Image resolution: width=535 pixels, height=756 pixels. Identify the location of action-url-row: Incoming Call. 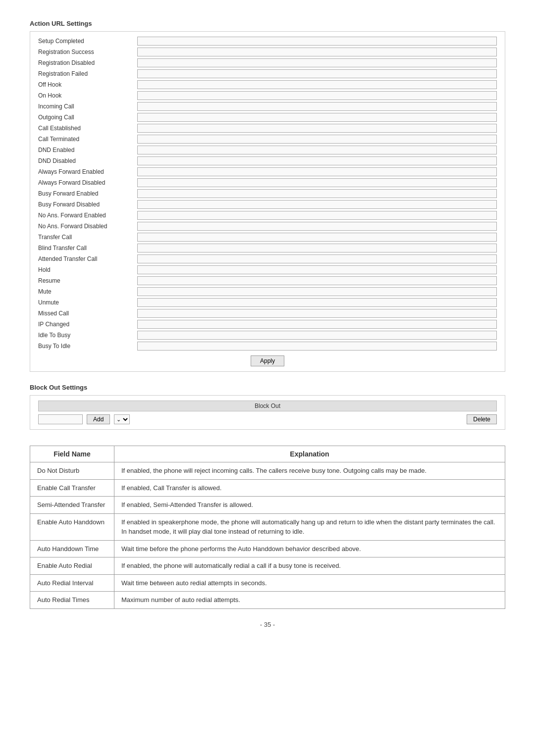
(268, 106).